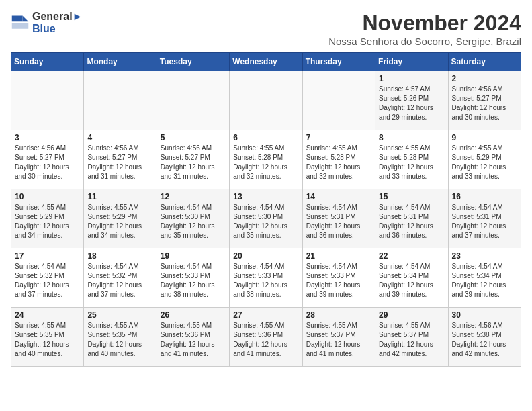 Image resolution: width=532 pixels, height=411 pixels. I want to click on day-number: 28, so click(339, 315).